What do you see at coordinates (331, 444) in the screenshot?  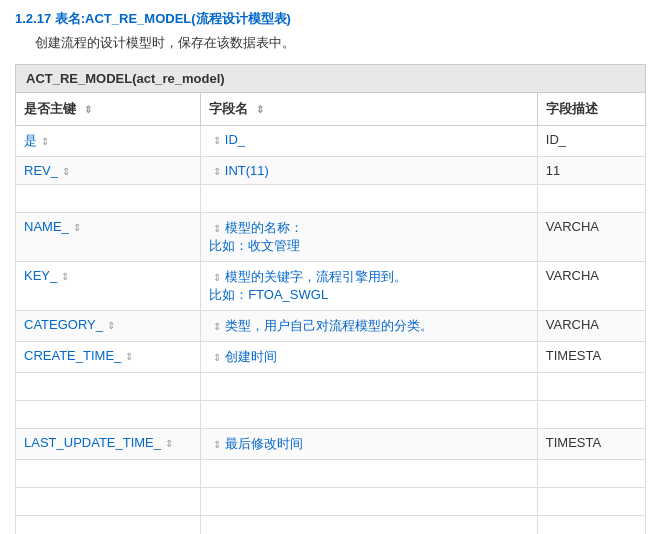 I see `table-row: LAST_UPDATE_TIME_⇕⇕ 最后修改时间TIMESTA` at bounding box center [331, 444].